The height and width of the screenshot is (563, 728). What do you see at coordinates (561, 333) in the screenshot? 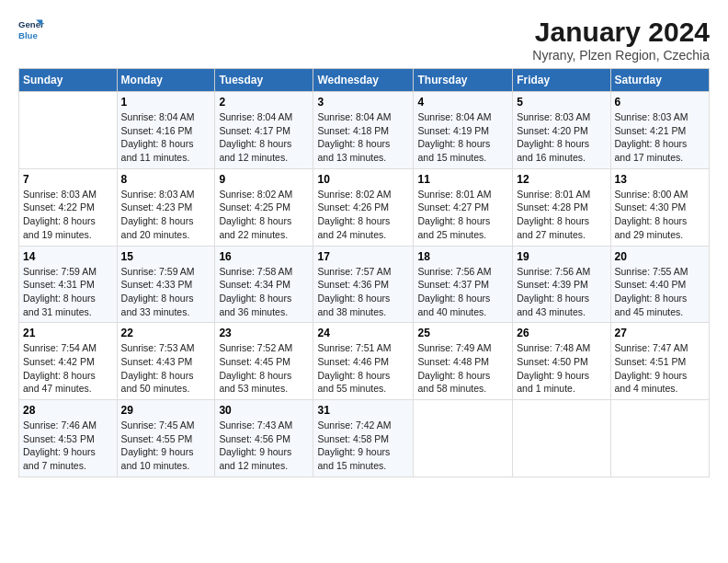
I see `day-number: 26` at bounding box center [561, 333].